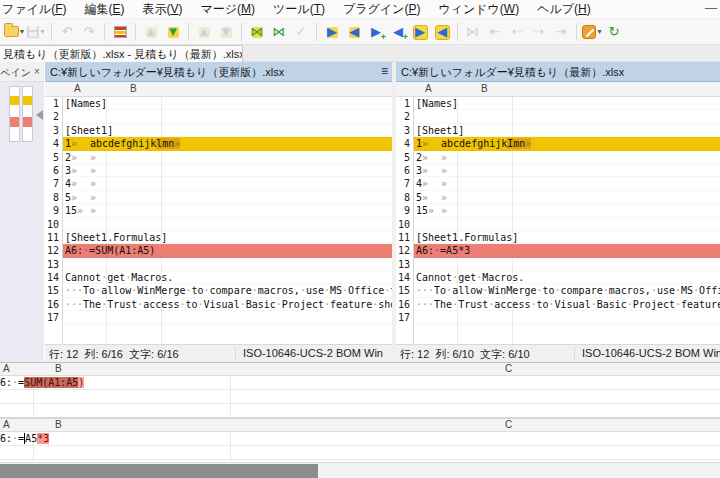 The image size is (720, 478). I want to click on location-bar-left, so click(14, 114).